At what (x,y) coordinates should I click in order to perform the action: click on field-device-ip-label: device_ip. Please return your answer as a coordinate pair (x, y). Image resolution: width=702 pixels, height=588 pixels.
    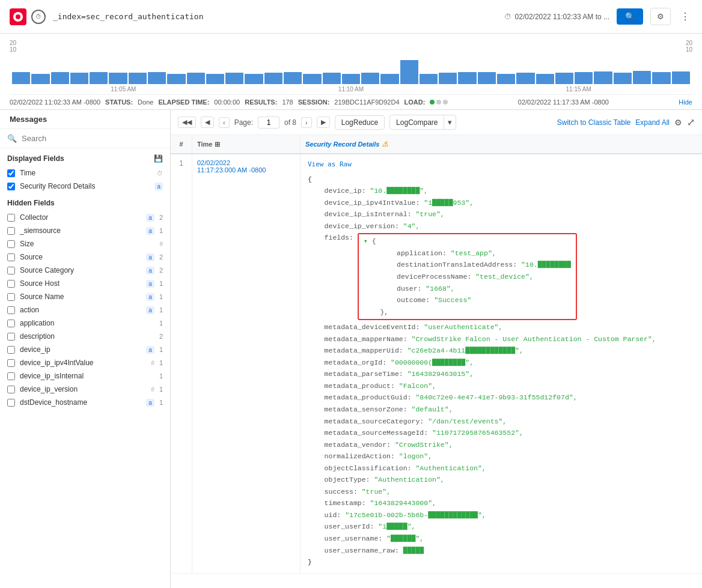
    Looking at the image, I should click on (81, 350).